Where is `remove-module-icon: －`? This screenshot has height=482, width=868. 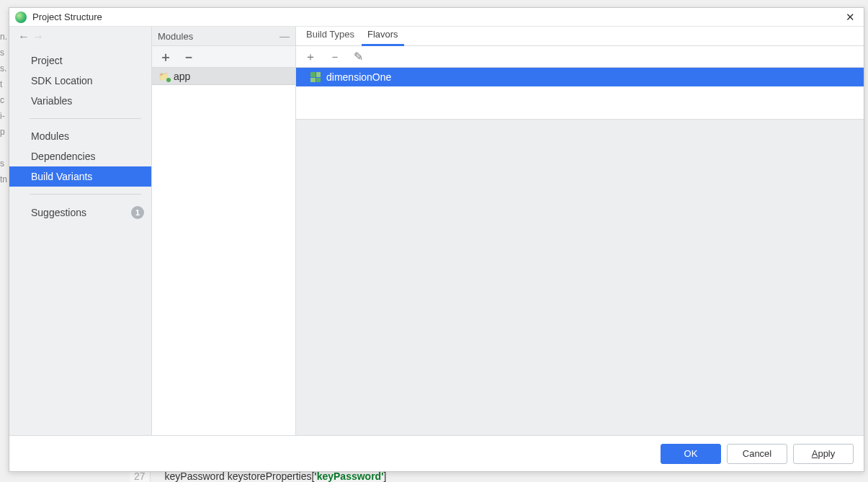 remove-module-icon: － is located at coordinates (189, 57).